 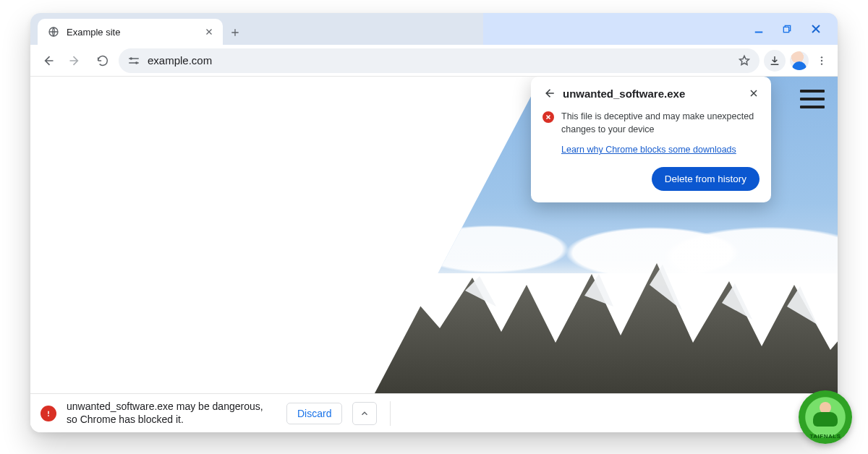 What do you see at coordinates (652, 94) in the screenshot?
I see `popover-filename: unwanted_software.exe` at bounding box center [652, 94].